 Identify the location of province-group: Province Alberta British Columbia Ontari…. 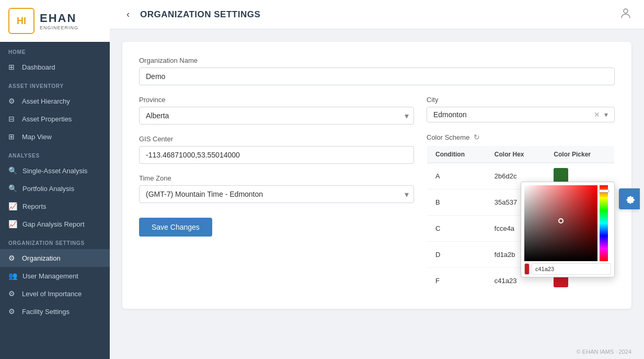
(277, 110).